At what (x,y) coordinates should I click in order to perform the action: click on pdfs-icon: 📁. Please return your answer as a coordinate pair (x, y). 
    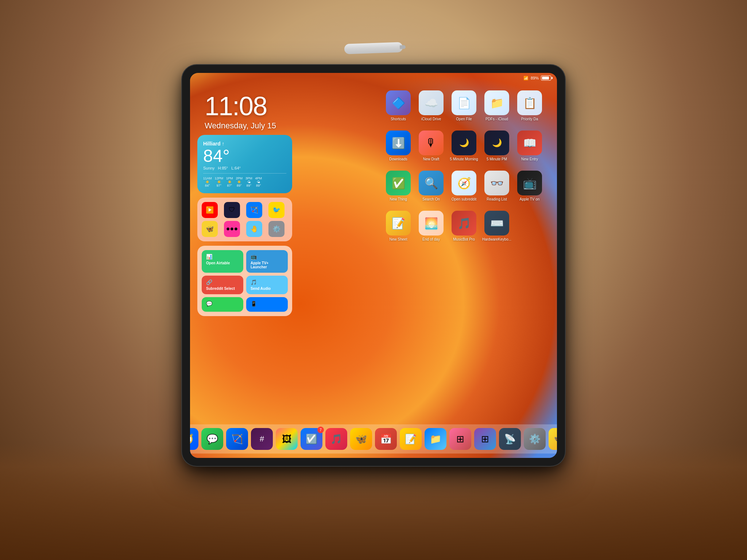
    Looking at the image, I should click on (497, 103).